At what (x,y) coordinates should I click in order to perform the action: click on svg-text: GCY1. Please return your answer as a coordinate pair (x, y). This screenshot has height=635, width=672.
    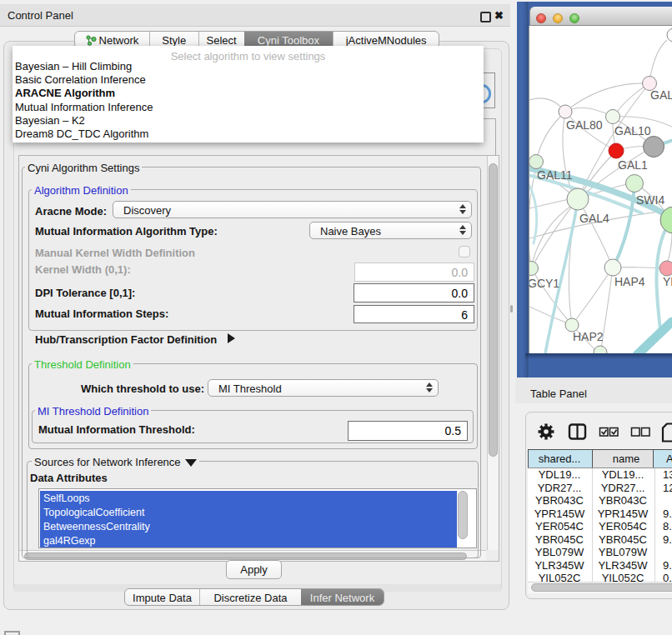
    Looking at the image, I should click on (544, 283).